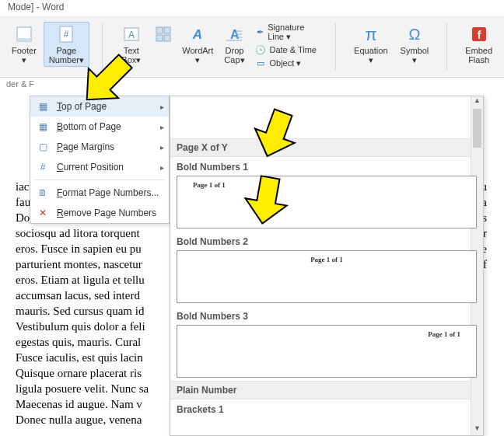  What do you see at coordinates (107, 213) in the screenshot?
I see `menu-label: Remove Page Numbers` at bounding box center [107, 213].